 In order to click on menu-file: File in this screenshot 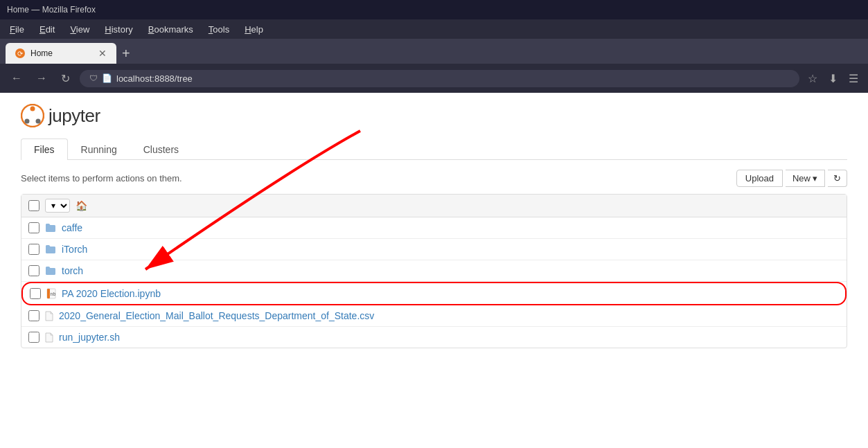, I will do `click(17, 29)`.